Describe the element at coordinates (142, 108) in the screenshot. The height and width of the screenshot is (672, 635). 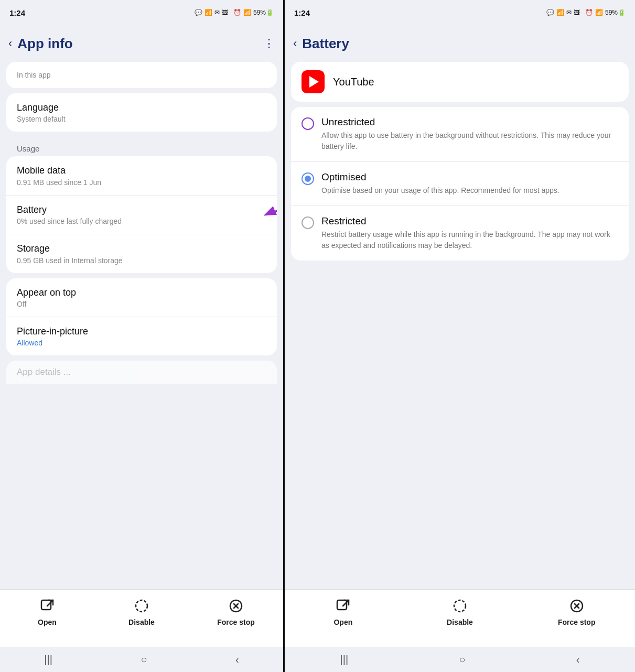
I see `language-title: Language` at that location.